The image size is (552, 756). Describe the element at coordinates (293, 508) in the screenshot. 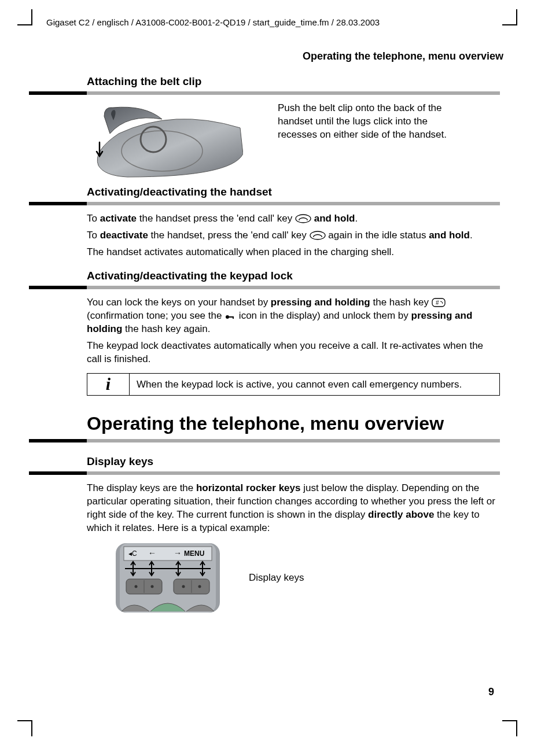

I see `paragraph: The display keys are the horizontal rock…` at that location.